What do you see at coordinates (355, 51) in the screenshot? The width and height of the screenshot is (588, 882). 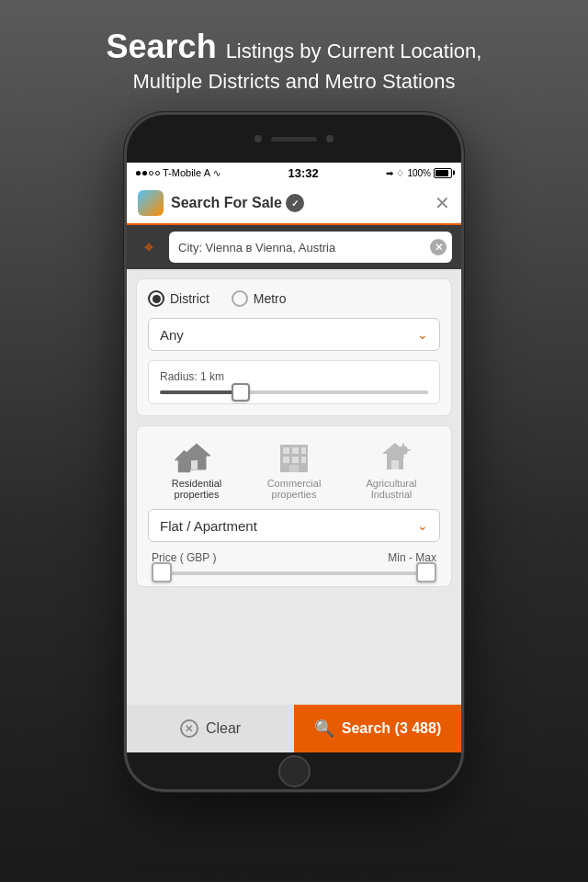 I see `header-subtitle: Listings by Current Location,` at bounding box center [355, 51].